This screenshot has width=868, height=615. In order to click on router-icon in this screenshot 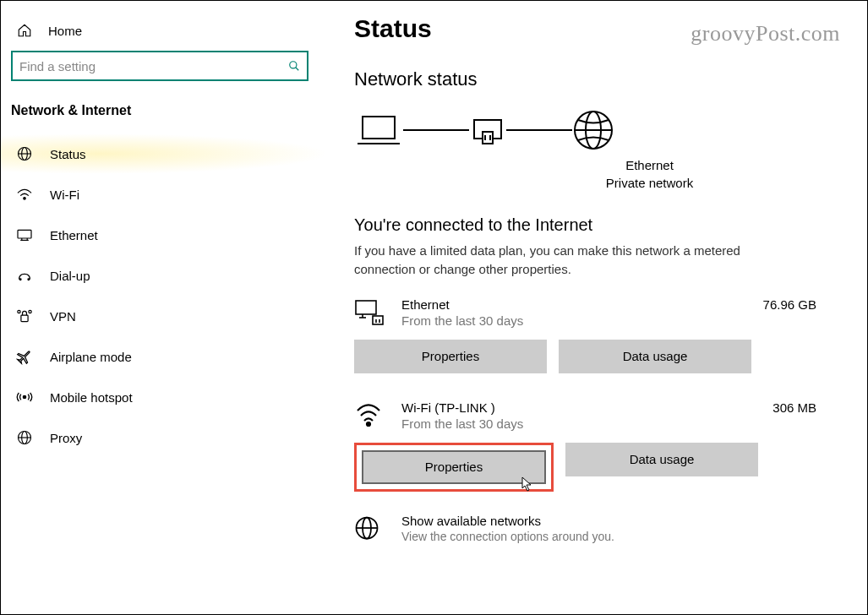, I will do `click(488, 130)`.